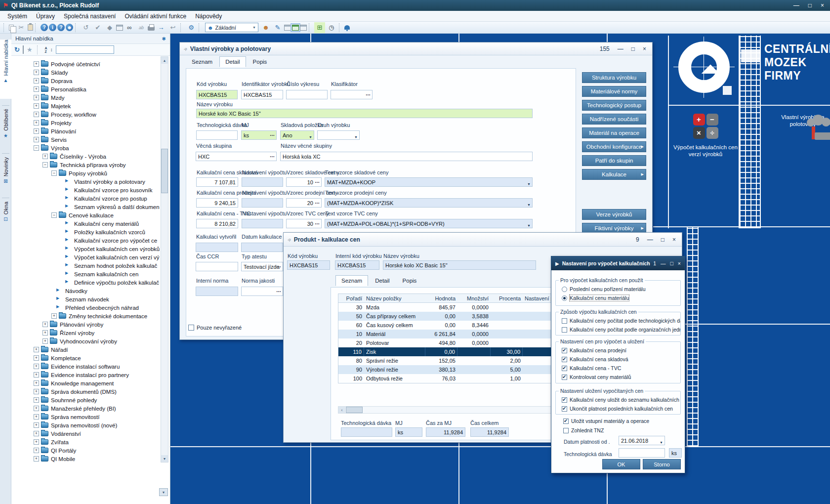 Image resolution: width=830 pixels, height=504 pixels. I want to click on tree-item: Personalistika, so click(85, 89).